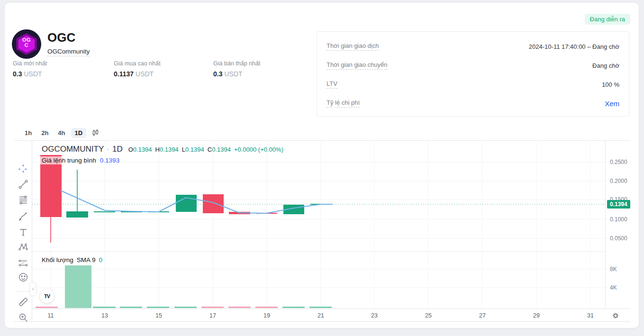 The image size is (644, 336). I want to click on trend-line-icon, so click(23, 184).